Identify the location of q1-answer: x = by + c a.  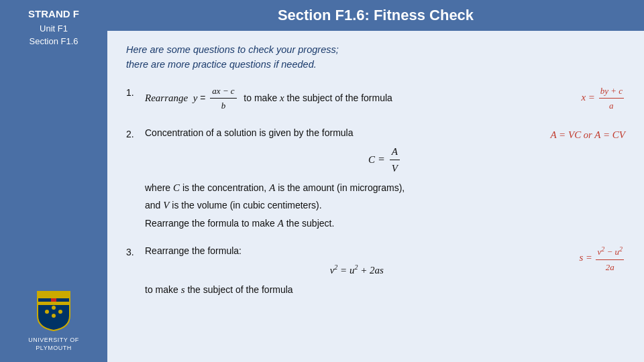
(603, 99).